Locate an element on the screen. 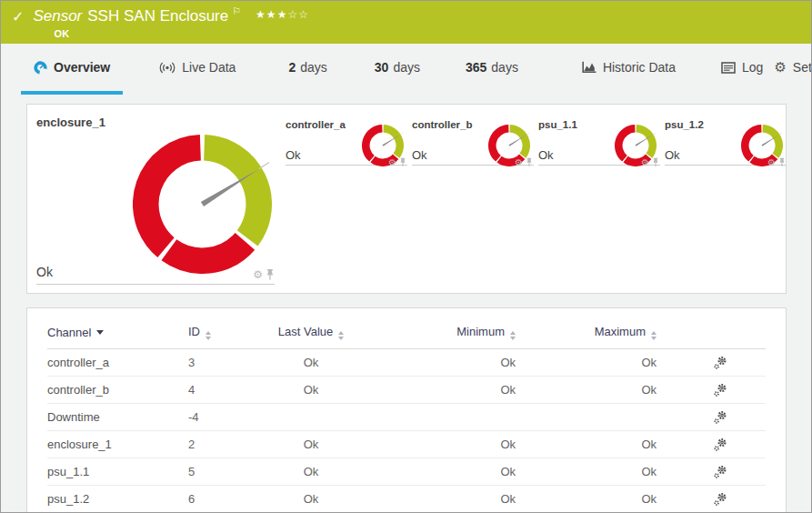  cell-maximum is located at coordinates (586, 417).